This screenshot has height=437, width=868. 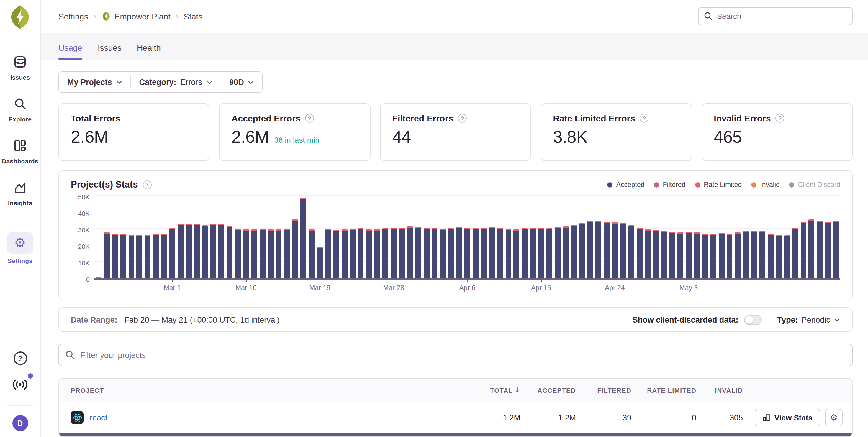 What do you see at coordinates (95, 82) in the screenshot?
I see `project-selector: My Projects` at bounding box center [95, 82].